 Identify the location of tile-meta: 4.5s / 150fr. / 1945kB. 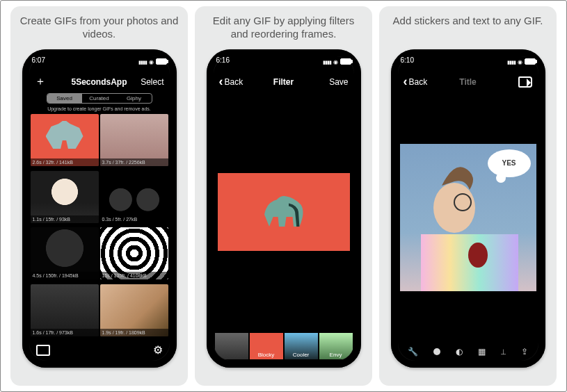
(65, 275).